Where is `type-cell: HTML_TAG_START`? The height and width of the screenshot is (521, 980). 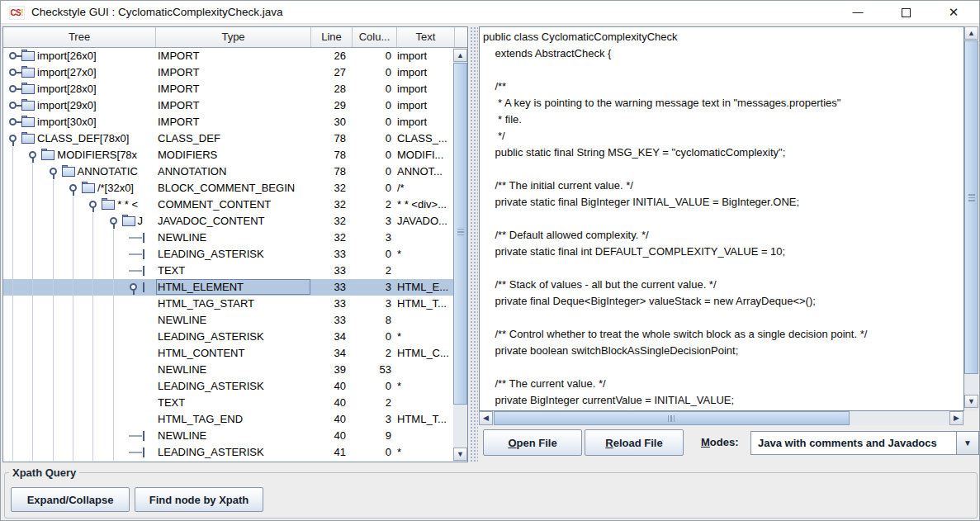 type-cell: HTML_TAG_START is located at coordinates (233, 304).